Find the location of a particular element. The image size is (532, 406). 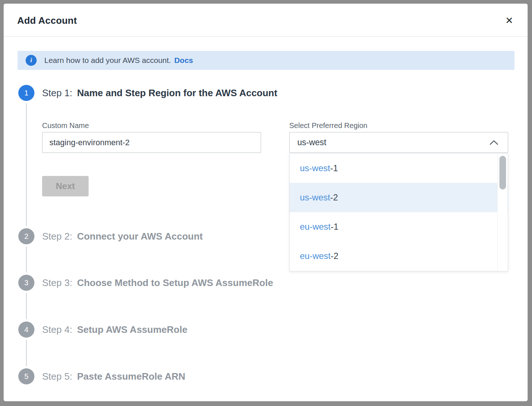

custom-name-input is located at coordinates (152, 143).